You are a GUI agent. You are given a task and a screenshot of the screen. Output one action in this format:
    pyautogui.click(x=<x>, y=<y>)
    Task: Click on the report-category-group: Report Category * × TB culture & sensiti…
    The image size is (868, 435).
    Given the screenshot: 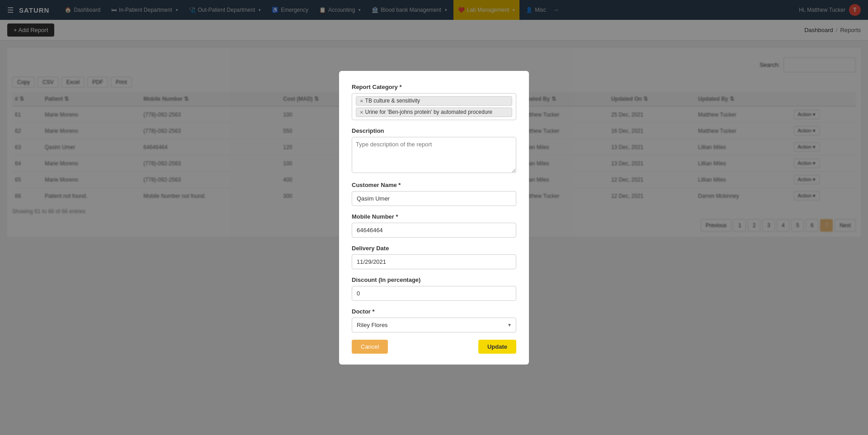 What is the action you would take?
    pyautogui.click(x=434, y=102)
    